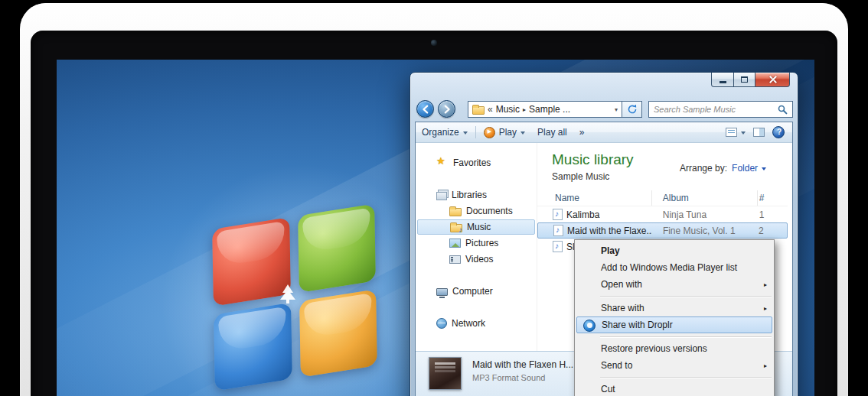  Describe the element at coordinates (442, 163) in the screenshot. I see `star-icon` at that location.